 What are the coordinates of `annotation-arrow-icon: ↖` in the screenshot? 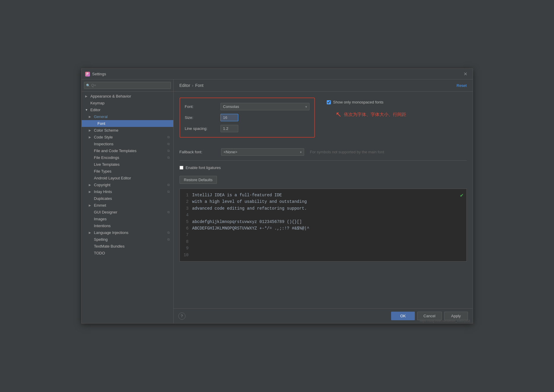 It's located at (339, 114).